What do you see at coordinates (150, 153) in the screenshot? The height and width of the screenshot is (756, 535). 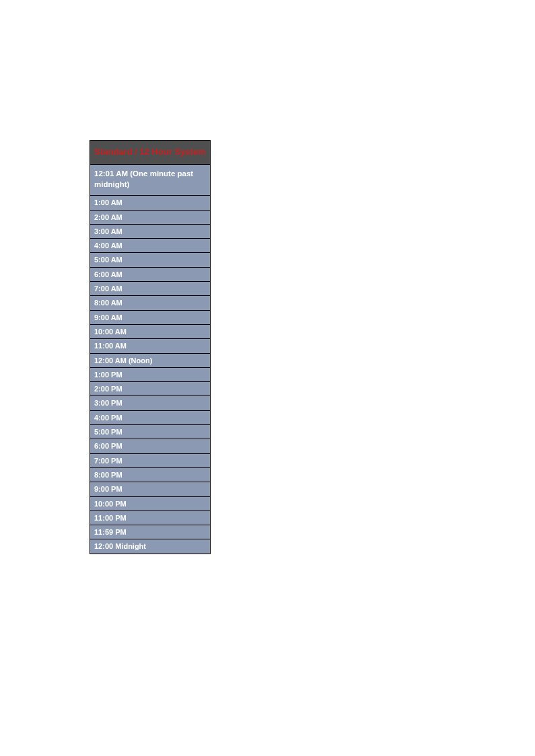 I see `table-header: Standard / 12 Hour System` at bounding box center [150, 153].